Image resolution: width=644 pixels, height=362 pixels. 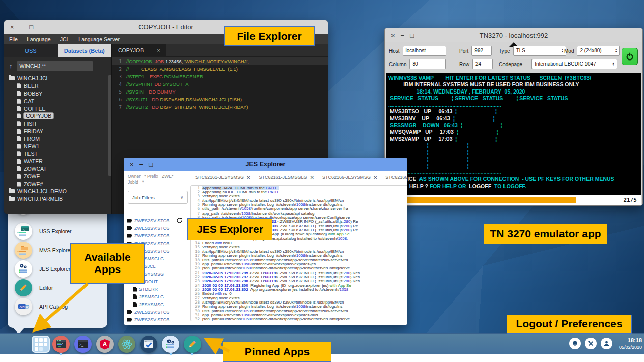 What do you see at coordinates (56, 199) in the screenshot?
I see `tree-item: WINCHJ.PARMLIB` at bounding box center [56, 199].